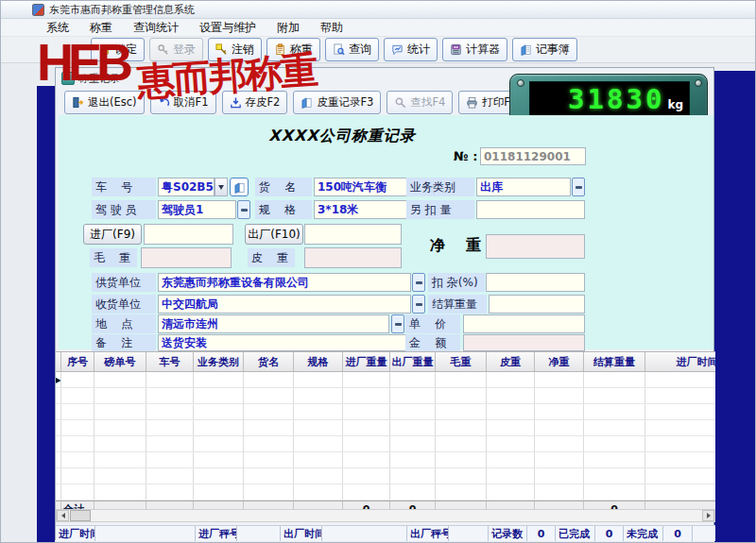 This screenshot has height=543, width=756. I want to click on spec-label: 规 格, so click(284, 210).